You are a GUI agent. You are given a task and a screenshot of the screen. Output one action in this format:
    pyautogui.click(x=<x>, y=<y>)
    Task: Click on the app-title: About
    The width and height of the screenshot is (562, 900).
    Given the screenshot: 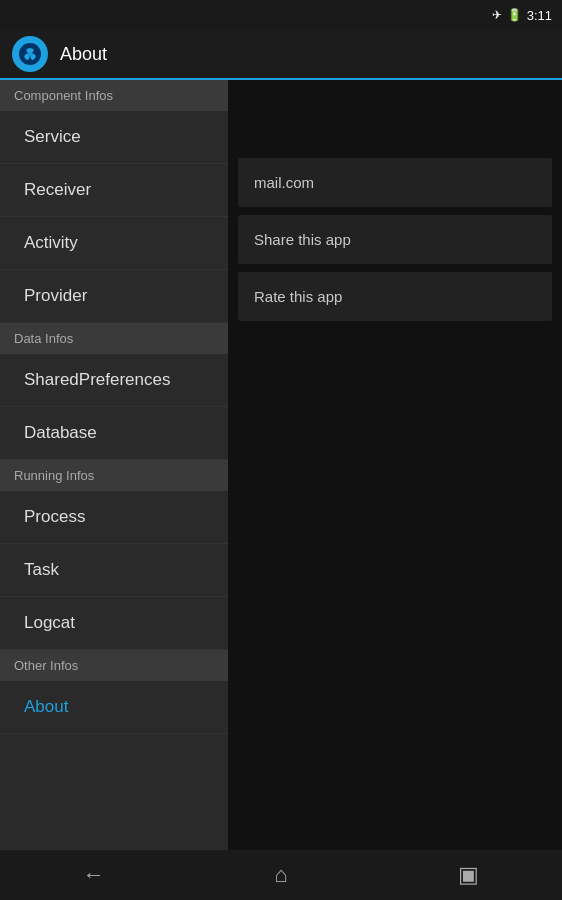 What is the action you would take?
    pyautogui.click(x=84, y=54)
    